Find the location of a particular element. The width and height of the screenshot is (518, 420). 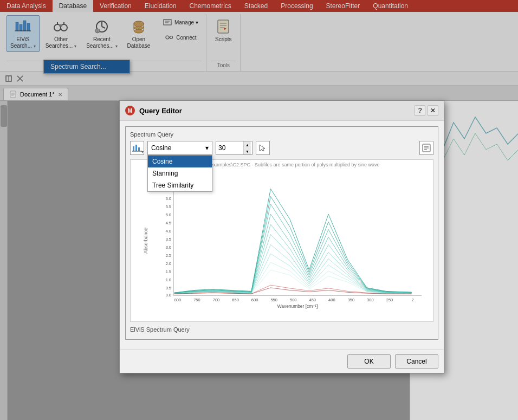

cursor-icon is located at coordinates (263, 148).